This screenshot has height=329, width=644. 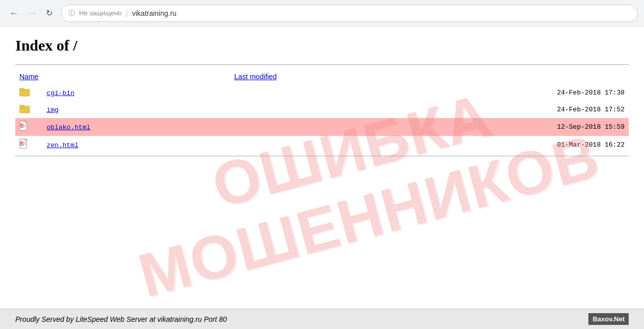 What do you see at coordinates (322, 13) in the screenshot?
I see `browser-chrome: ← → ↻ ⓘ Не защищено | vikatraining.ru` at bounding box center [322, 13].